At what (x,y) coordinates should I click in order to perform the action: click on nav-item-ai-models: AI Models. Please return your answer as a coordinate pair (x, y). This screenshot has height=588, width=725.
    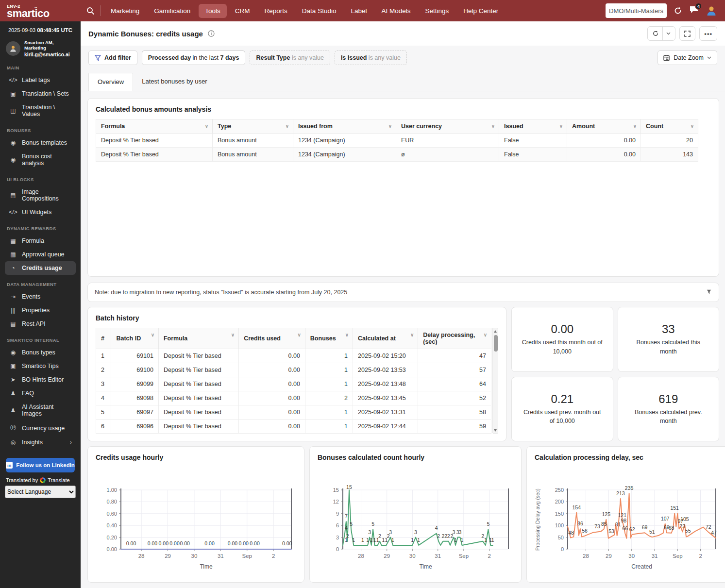
    Looking at the image, I should click on (396, 11).